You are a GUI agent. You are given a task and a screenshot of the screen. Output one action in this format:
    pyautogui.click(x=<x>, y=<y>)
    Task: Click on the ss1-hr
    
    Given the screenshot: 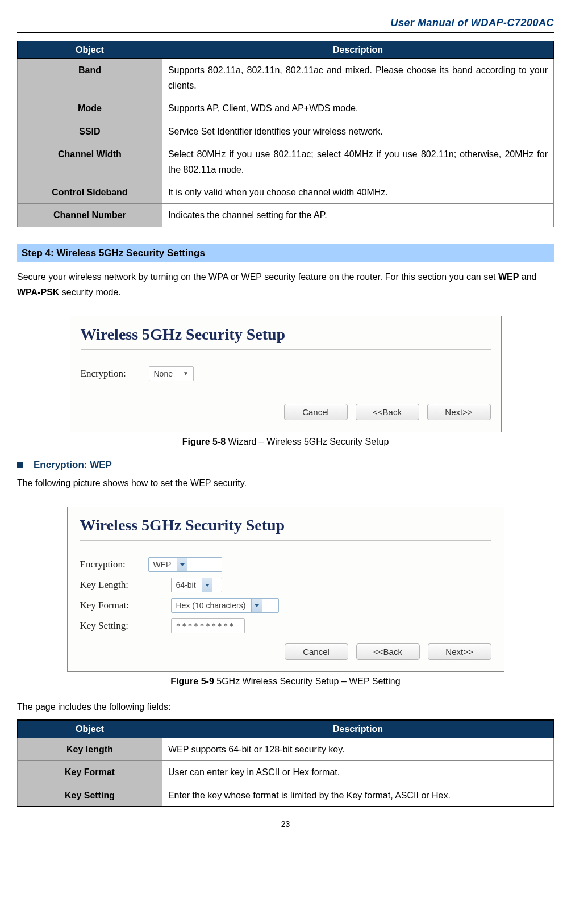 What is the action you would take?
    pyautogui.click(x=286, y=350)
    